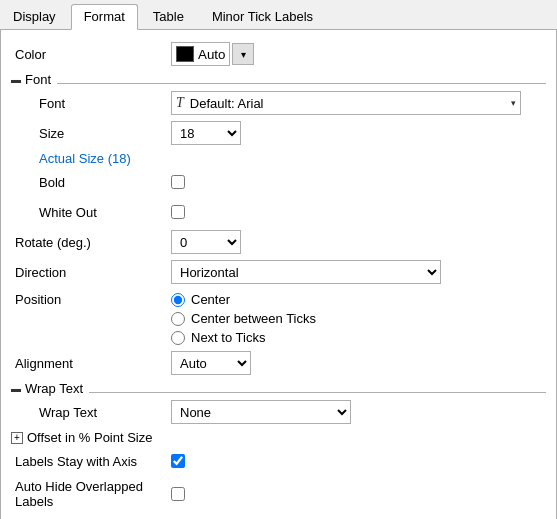 This screenshot has width=557, height=519. Describe the element at coordinates (278, 212) in the screenshot. I see `white-out-row: White Out` at that location.